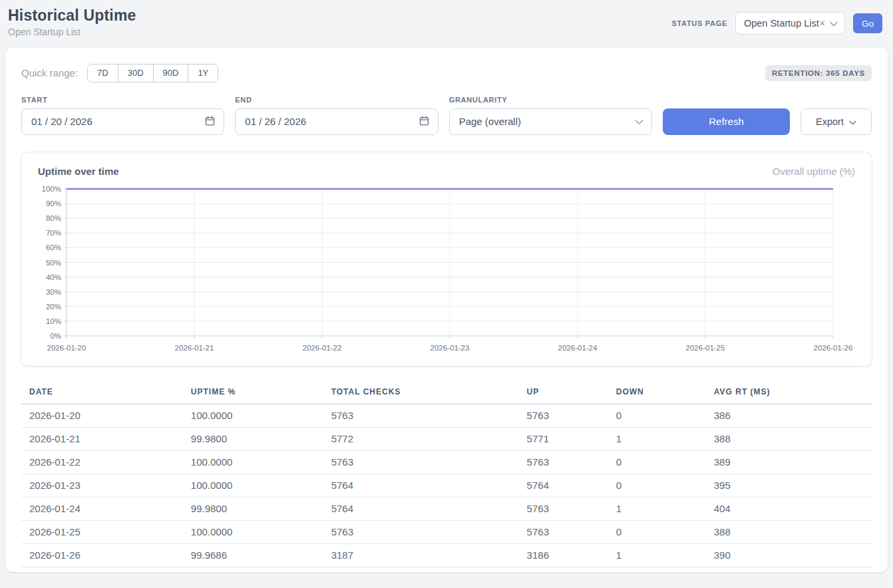 The width and height of the screenshot is (893, 588). What do you see at coordinates (102, 508) in the screenshot?
I see `table-cell: 2026-01-24` at bounding box center [102, 508].